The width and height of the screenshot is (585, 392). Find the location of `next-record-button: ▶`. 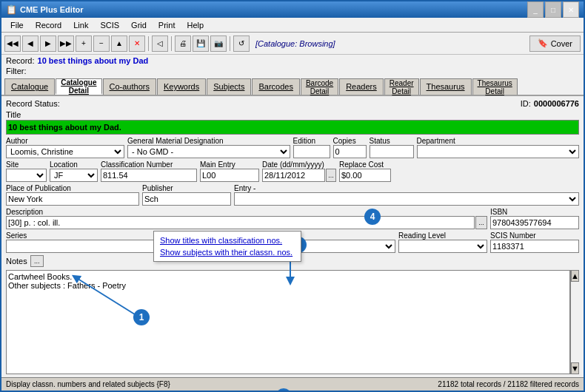

next-record-button: ▶ is located at coordinates (48, 44).